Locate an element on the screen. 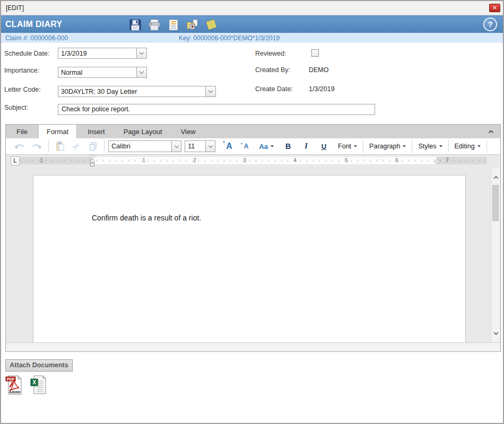 This screenshot has height=424, width=504. font-name-value: Calibri is located at coordinates (140, 146).